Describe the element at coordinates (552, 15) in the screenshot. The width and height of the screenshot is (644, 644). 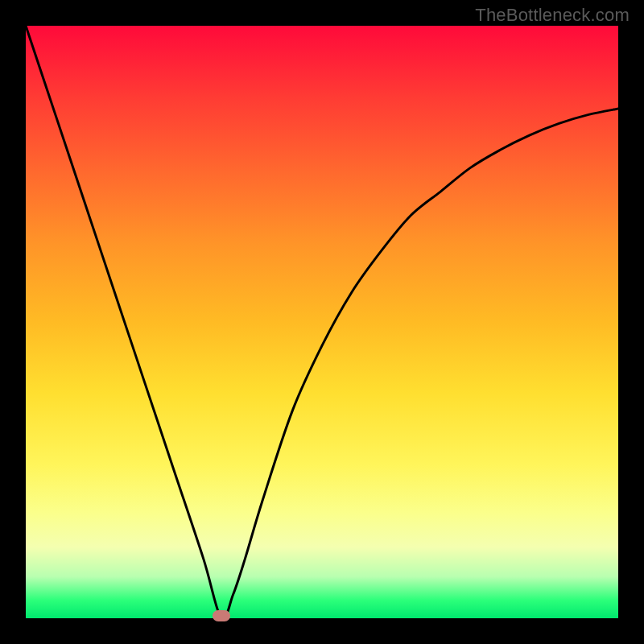
I see `watermark-text: TheBottleneck.com` at that location.